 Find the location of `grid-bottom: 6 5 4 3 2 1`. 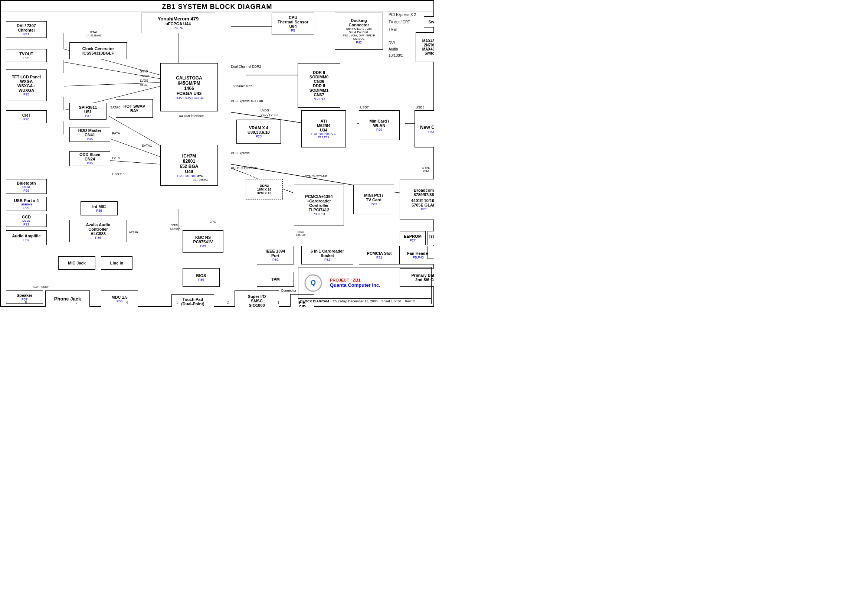

grid-bottom: 6 5 4 3 2 1 is located at coordinates (152, 303).